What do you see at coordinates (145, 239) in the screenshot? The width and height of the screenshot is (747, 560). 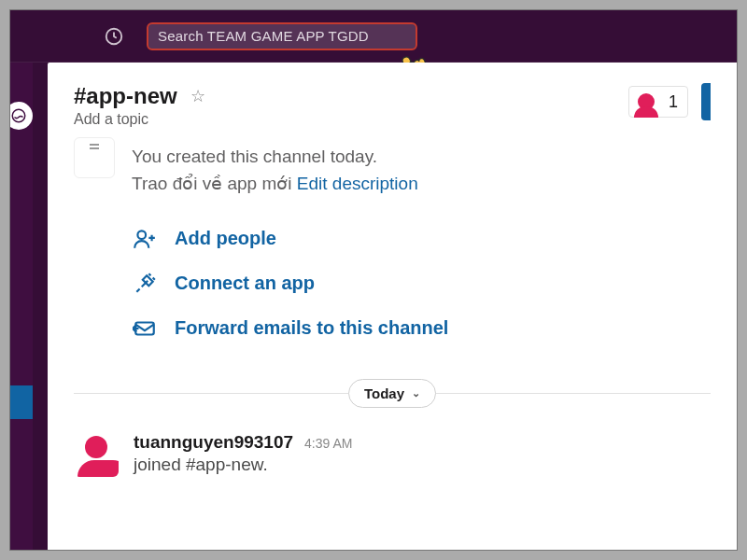 I see `add-people-icon` at bounding box center [145, 239].